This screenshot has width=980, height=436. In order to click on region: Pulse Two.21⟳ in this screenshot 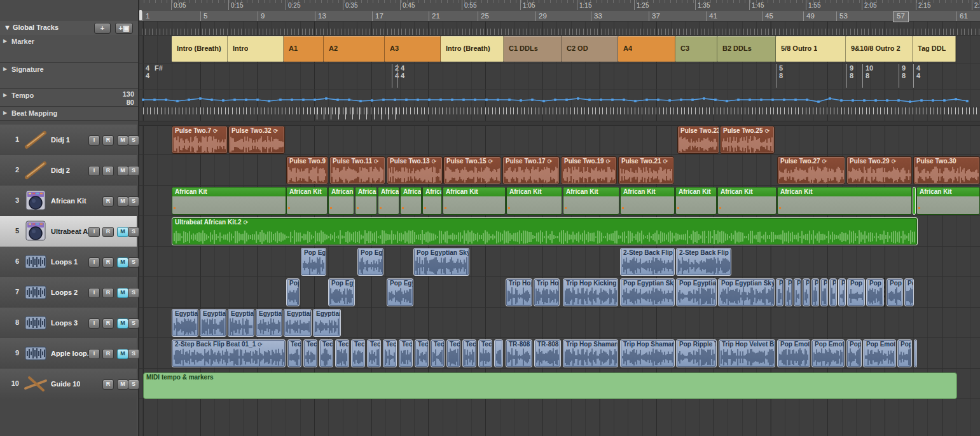, I will do `click(646, 170)`.